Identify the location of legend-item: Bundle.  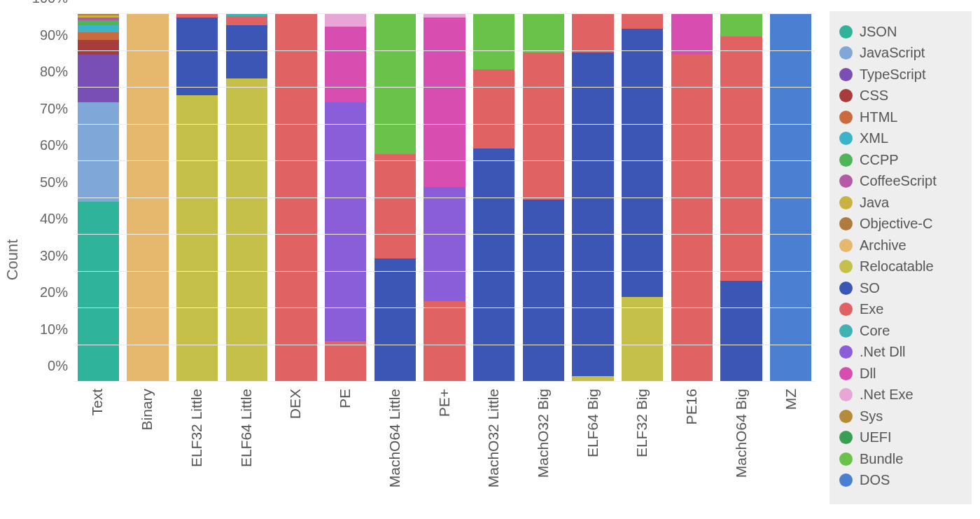
(900, 459).